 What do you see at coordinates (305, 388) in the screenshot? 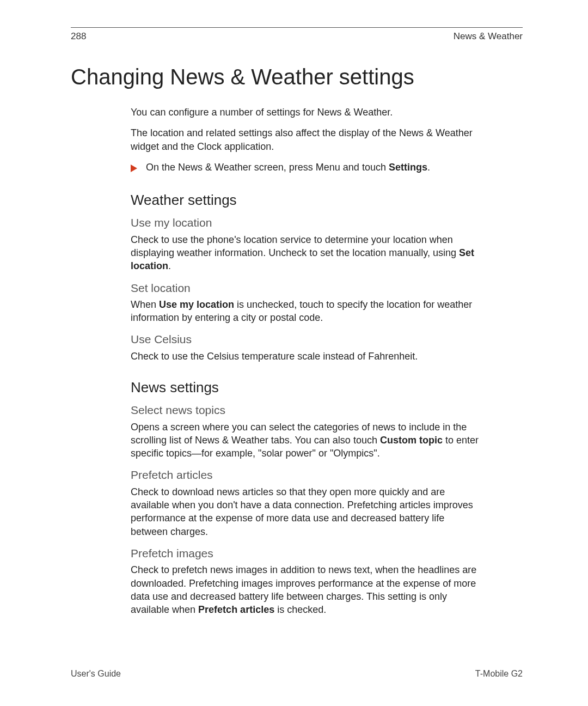
I see `news-settings-heading: News settings` at bounding box center [305, 388].